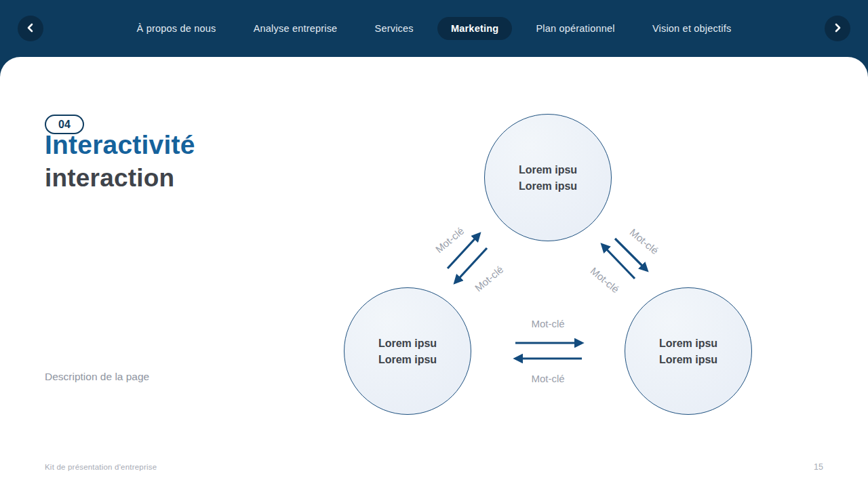  Describe the element at coordinates (64, 125) in the screenshot. I see `section-number-badge: 04` at that location.